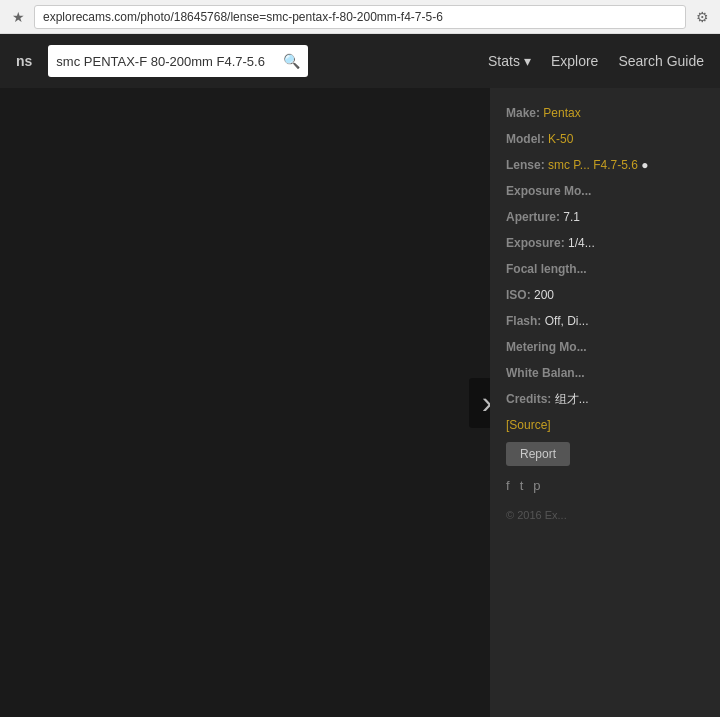 The height and width of the screenshot is (717, 720). What do you see at coordinates (528, 399) in the screenshot?
I see `credits-label: Credits:` at bounding box center [528, 399].